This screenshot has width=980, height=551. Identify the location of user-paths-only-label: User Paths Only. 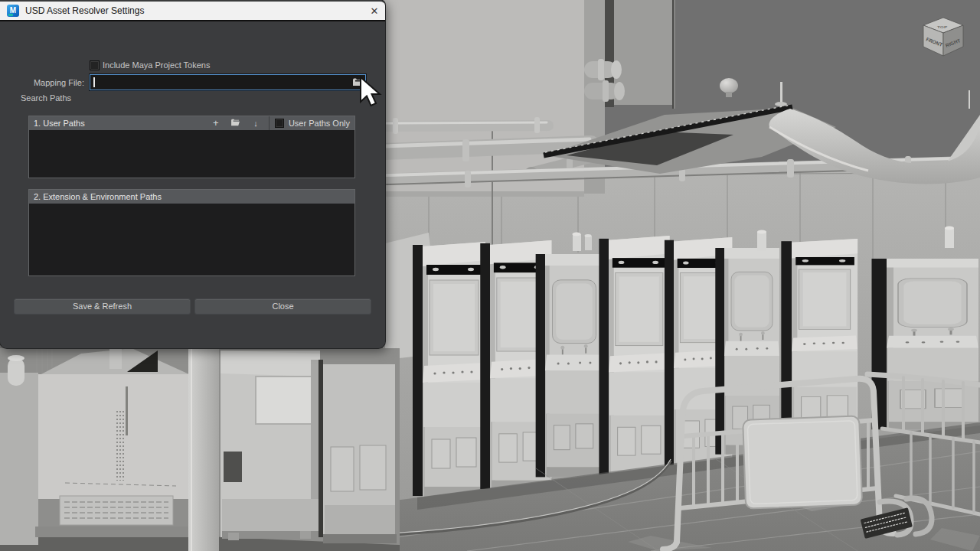
(319, 123).